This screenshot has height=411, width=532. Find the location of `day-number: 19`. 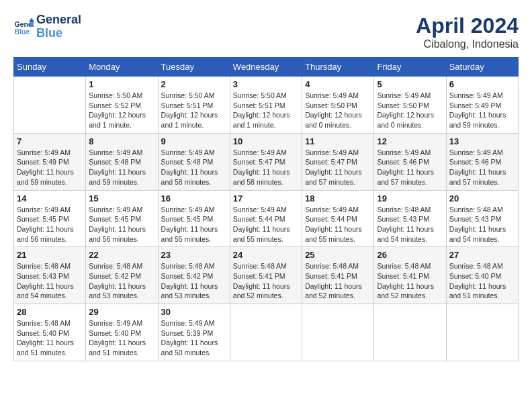

day-number: 19 is located at coordinates (410, 199).